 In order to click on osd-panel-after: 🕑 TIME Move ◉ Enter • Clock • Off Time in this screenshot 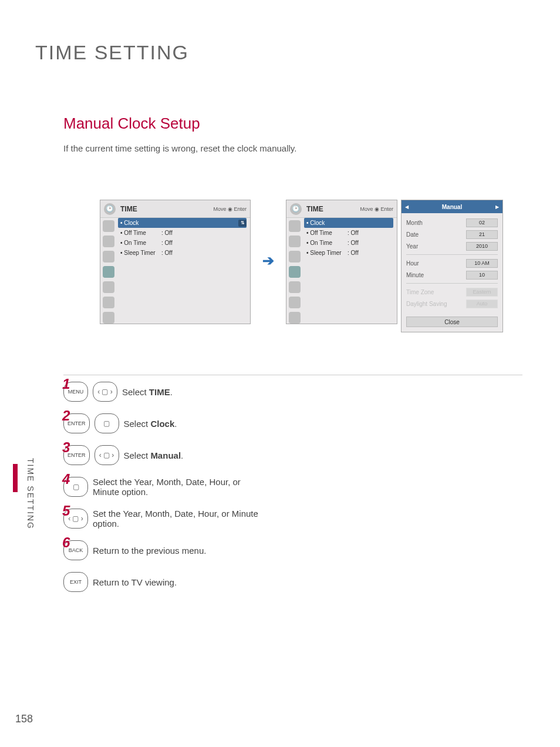, I will do `click(342, 262)`.